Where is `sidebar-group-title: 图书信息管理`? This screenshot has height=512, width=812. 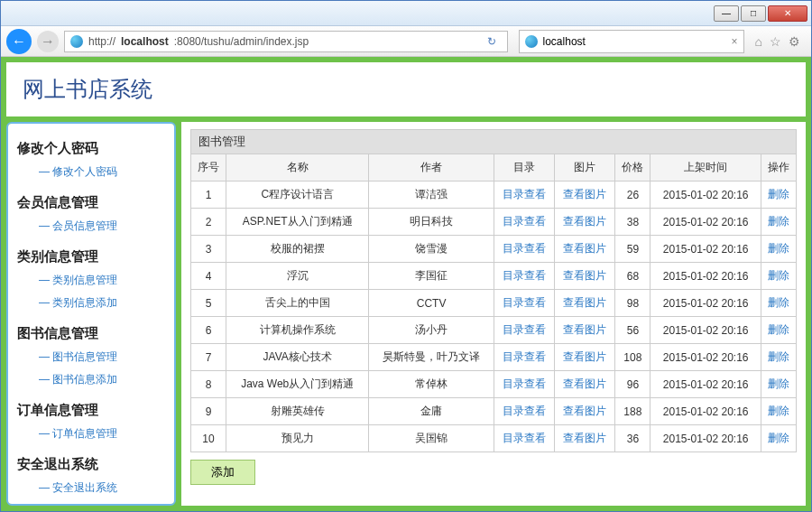 sidebar-group-title: 图书信息管理 is located at coordinates (91, 334).